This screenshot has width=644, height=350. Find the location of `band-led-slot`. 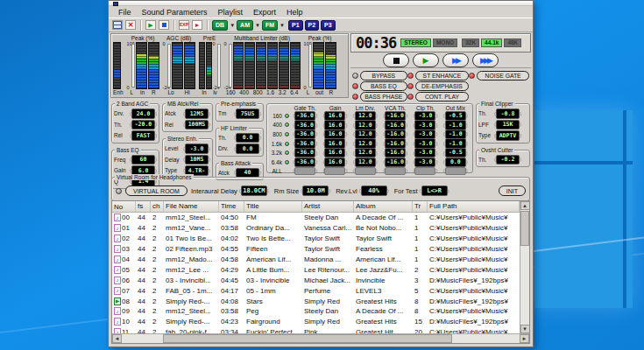

band-led-slot is located at coordinates (287, 163).